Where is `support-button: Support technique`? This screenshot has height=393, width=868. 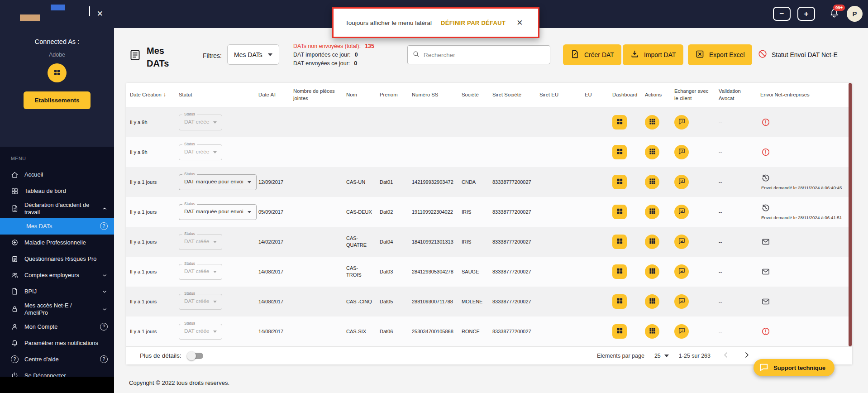 support-button: Support technique is located at coordinates (794, 368).